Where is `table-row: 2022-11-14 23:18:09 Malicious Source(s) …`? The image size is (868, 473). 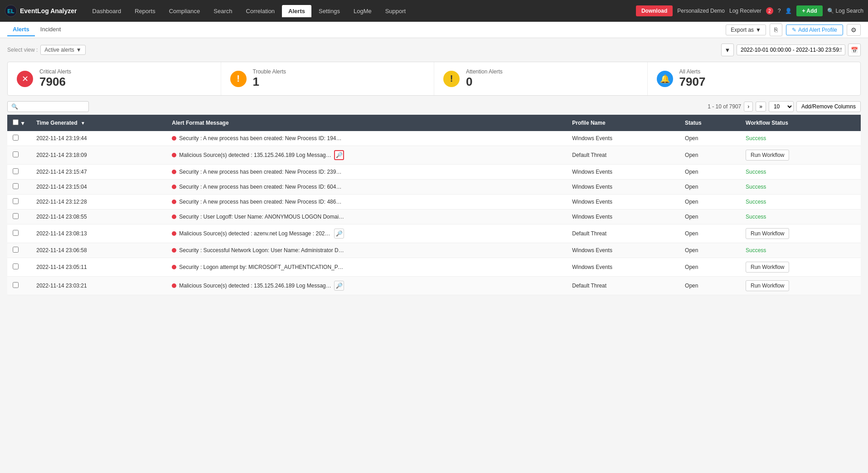 table-row: 2022-11-14 23:18:09 Malicious Source(s) … is located at coordinates (434, 155).